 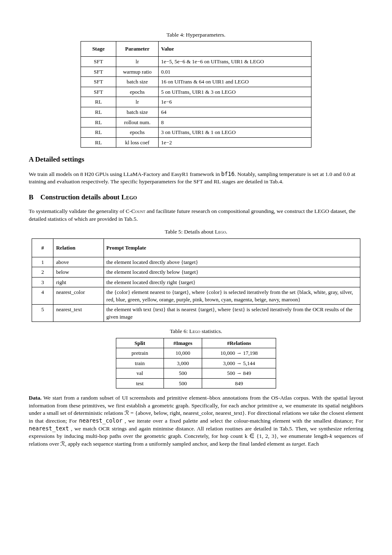 I want to click on t6r2c1: 500, so click(x=183, y=373).